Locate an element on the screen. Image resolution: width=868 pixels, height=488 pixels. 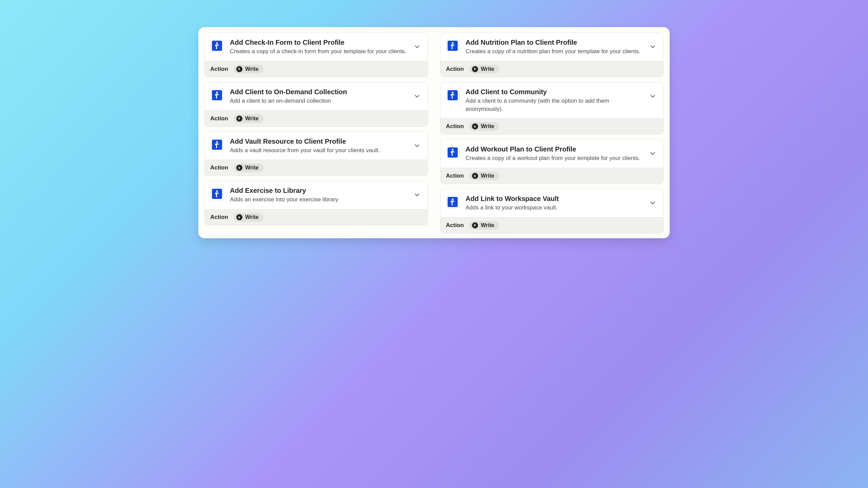
card-description: Creates a copy of a nutrition plan from … is located at coordinates (554, 52).